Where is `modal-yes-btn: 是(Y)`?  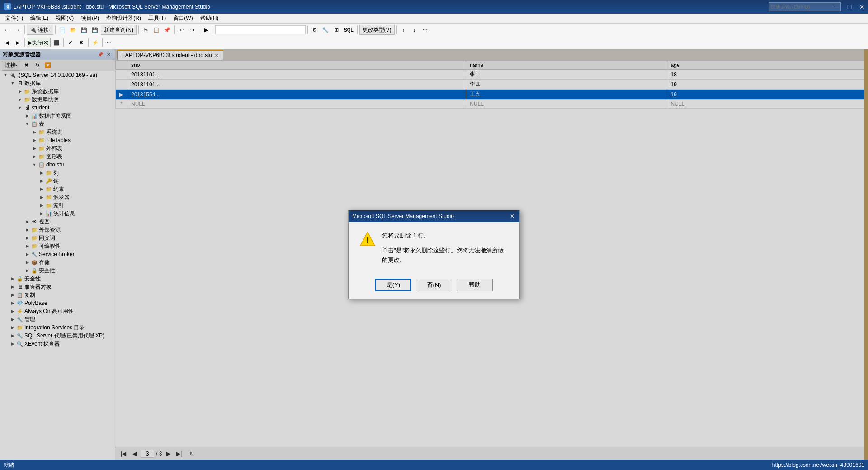 modal-yes-btn: 是(Y) is located at coordinates (393, 285).